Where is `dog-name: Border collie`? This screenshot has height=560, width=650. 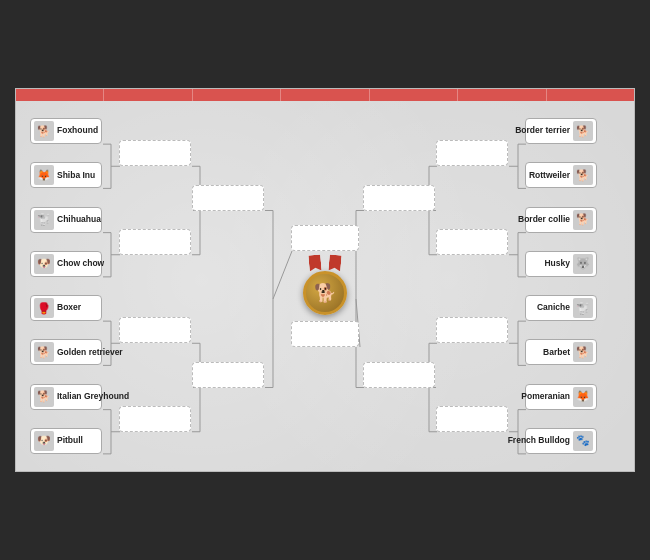
dog-name: Border collie is located at coordinates (544, 220).